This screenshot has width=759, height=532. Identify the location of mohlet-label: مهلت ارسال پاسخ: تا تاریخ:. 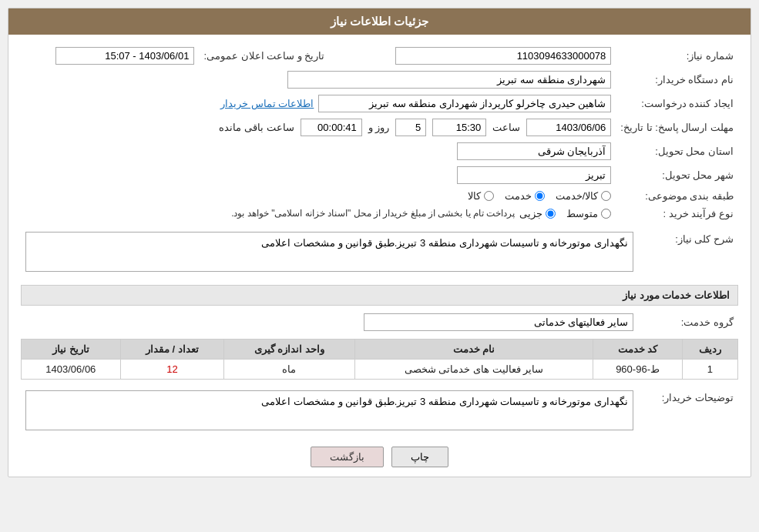
(677, 128).